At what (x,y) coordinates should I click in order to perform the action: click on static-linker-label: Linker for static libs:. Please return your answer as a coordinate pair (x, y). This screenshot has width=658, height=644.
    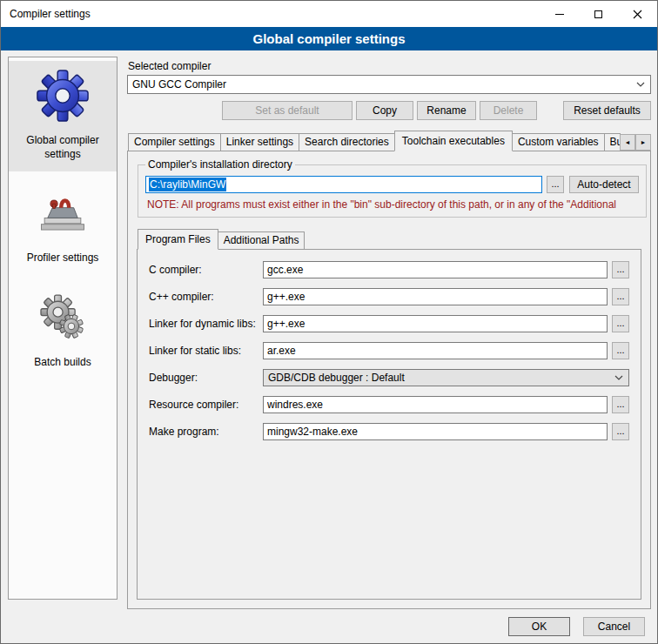
    Looking at the image, I should click on (205, 351).